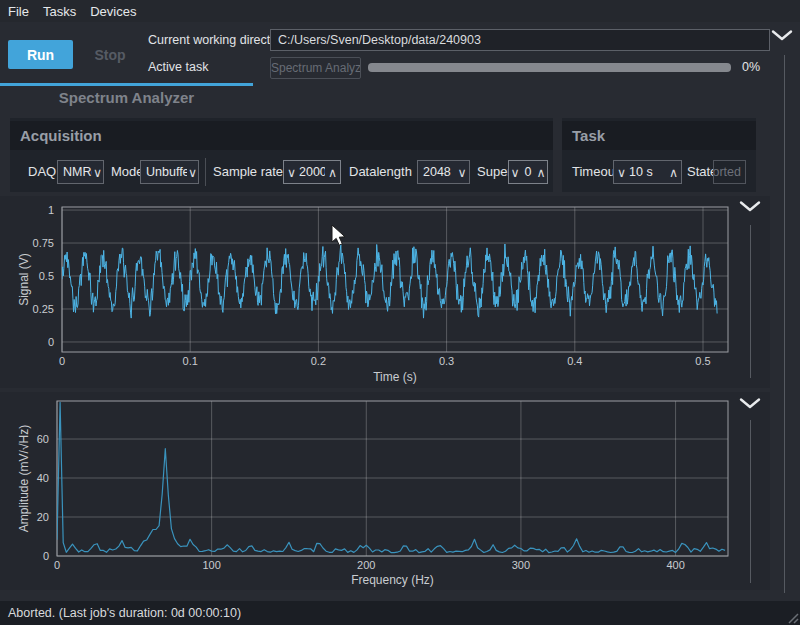 The width and height of the screenshot is (800, 625). Describe the element at coordinates (18, 12) in the screenshot. I see `menu-item-file: File` at that location.